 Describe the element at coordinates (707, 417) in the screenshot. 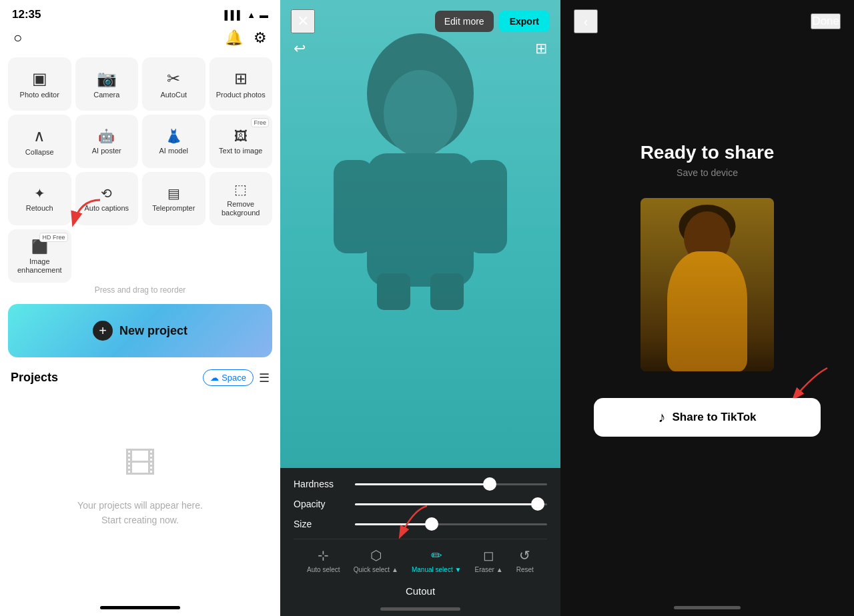

I see `share-button-container: ♪ Share to TikTok` at that location.